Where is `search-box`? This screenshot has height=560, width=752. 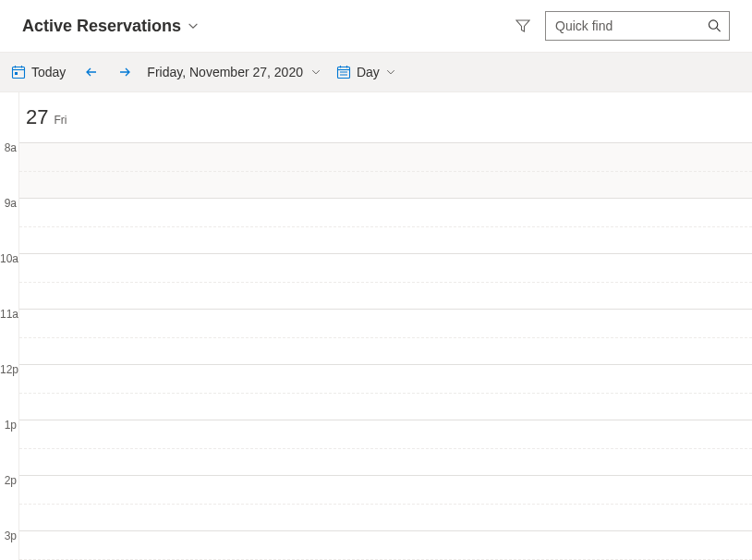
search-box is located at coordinates (637, 26).